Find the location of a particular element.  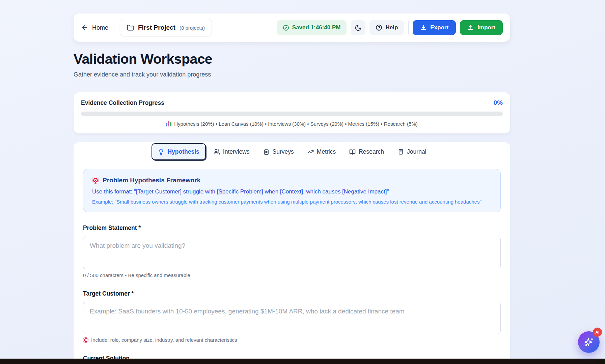

moon-icon is located at coordinates (358, 28).